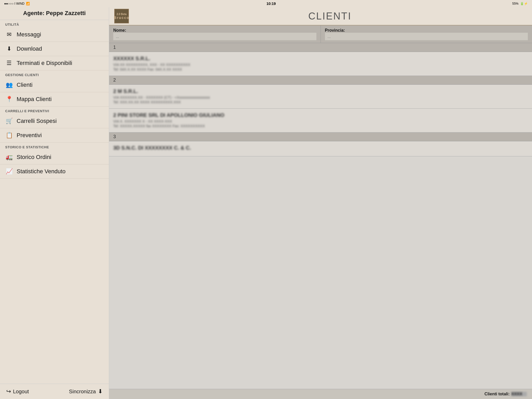 The height and width of the screenshot is (399, 532). Describe the element at coordinates (28, 4) in the screenshot. I see `wifi-icon: 📶` at that location.